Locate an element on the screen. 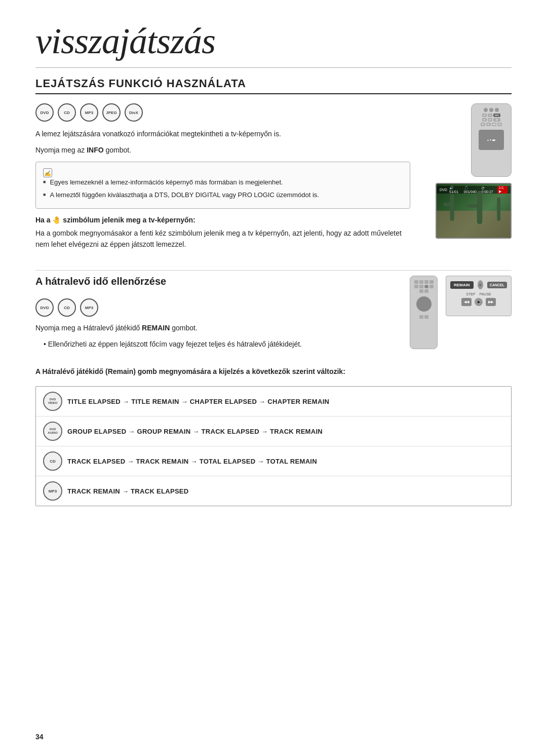  disc-icon-divx: DivX is located at coordinates (134, 112).